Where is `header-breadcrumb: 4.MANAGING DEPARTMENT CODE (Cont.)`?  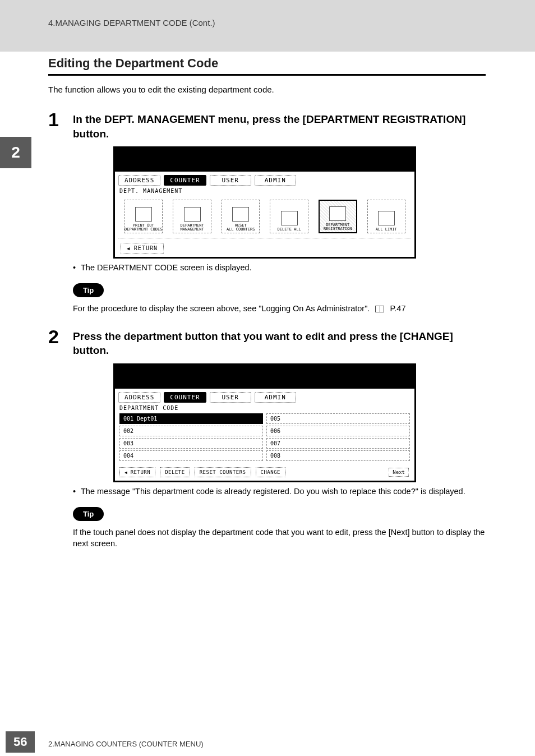 header-breadcrumb: 4.MANAGING DEPARTMENT CODE (Cont.) is located at coordinates (132, 22).